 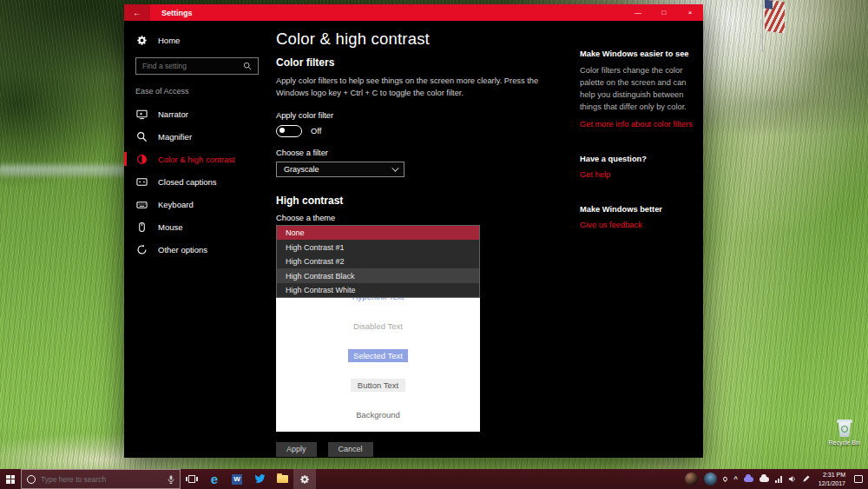 I want to click on recycle-bin-label: Recycle Bin, so click(x=845, y=443).